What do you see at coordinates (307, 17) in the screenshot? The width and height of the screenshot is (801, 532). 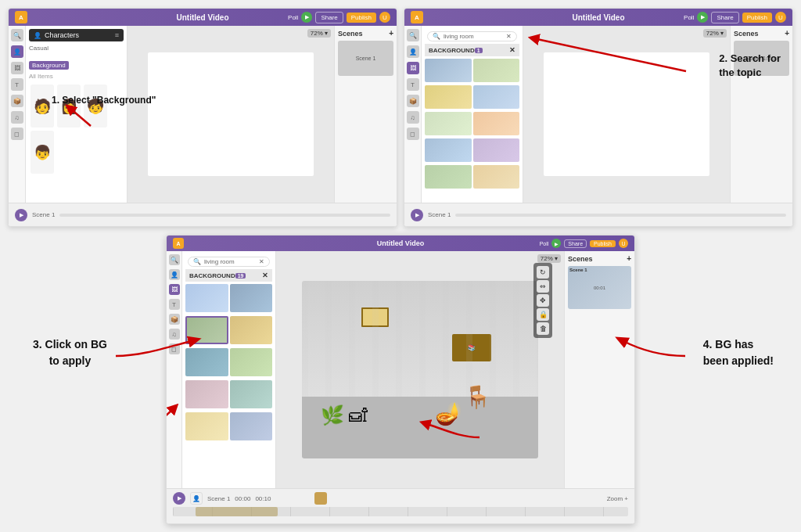 I see `play-button-1: ▶` at bounding box center [307, 17].